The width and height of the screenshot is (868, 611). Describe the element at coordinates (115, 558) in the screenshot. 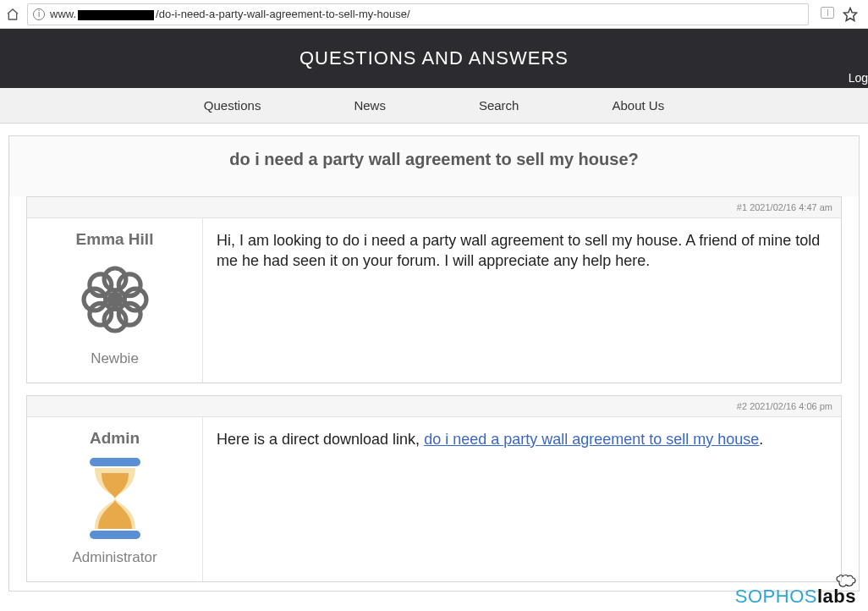

I see `user-rank: Administrator` at that location.